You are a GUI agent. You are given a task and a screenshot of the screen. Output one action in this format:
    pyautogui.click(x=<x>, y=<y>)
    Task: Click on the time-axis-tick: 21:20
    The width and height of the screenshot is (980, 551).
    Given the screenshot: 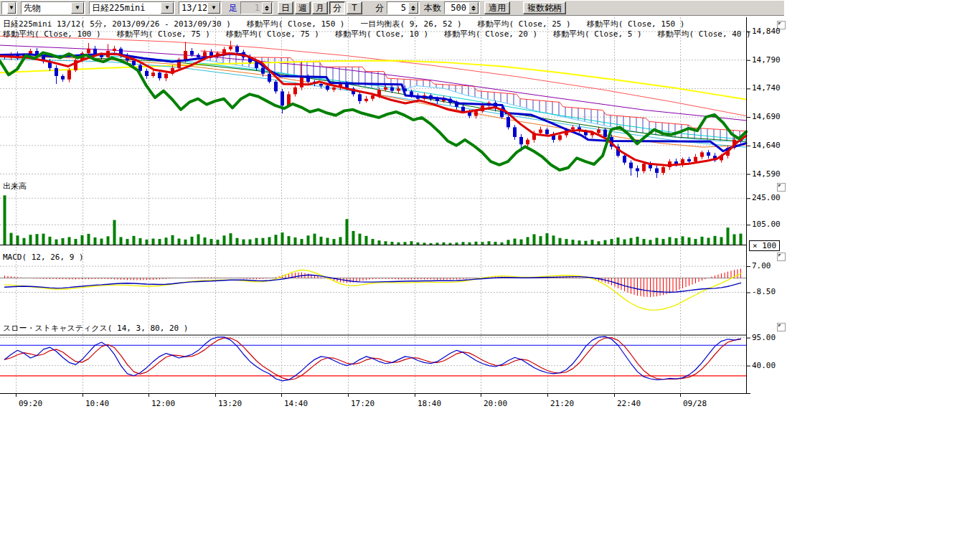 What is the action you would take?
    pyautogui.click(x=562, y=403)
    